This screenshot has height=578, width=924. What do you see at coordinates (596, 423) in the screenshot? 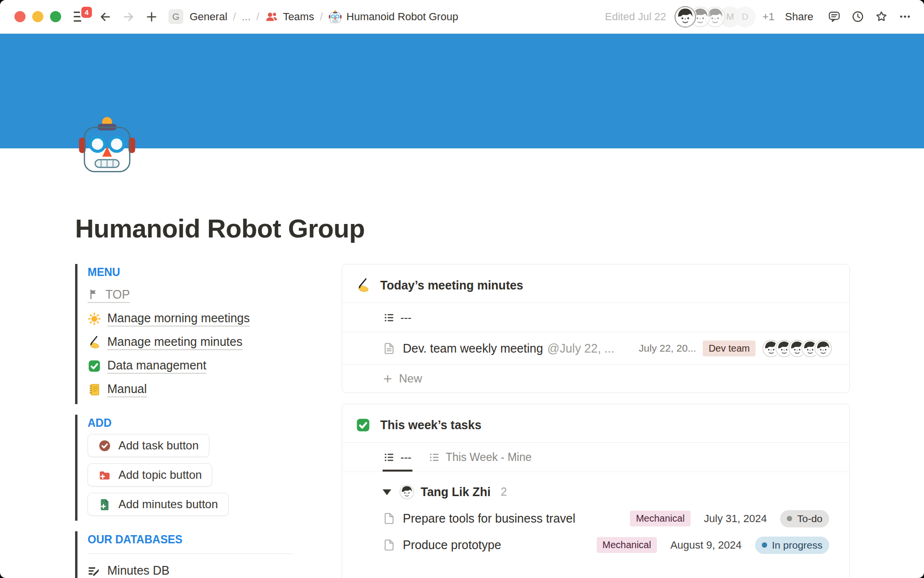
I see `card-header: This week’s tasks` at bounding box center [596, 423].